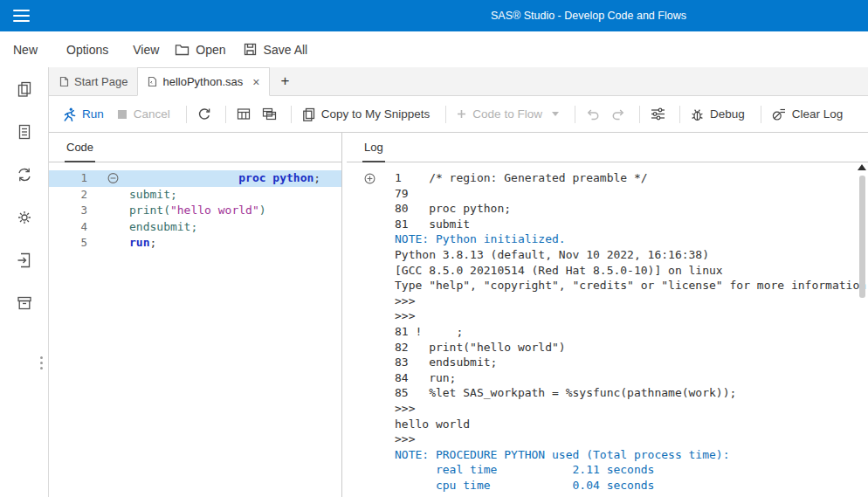 The height and width of the screenshot is (497, 868). What do you see at coordinates (461, 114) in the screenshot?
I see `plus-icon` at bounding box center [461, 114].